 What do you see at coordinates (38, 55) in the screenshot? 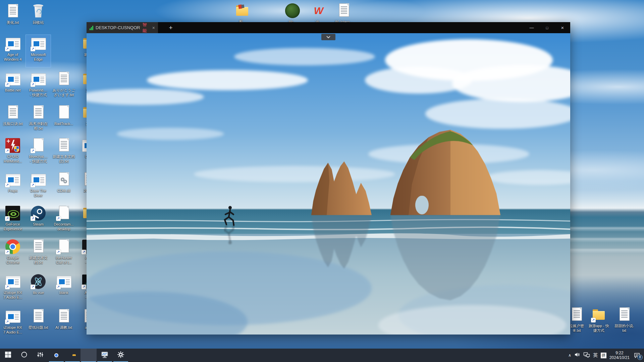
I see `icon-label-line1: Microsoft` at bounding box center [38, 55].